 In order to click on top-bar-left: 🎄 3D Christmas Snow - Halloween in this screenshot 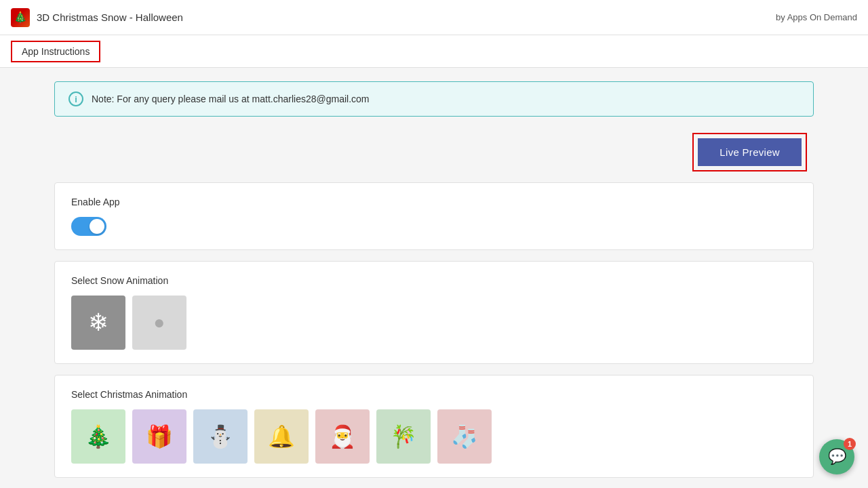, I will do `click(97, 18)`.